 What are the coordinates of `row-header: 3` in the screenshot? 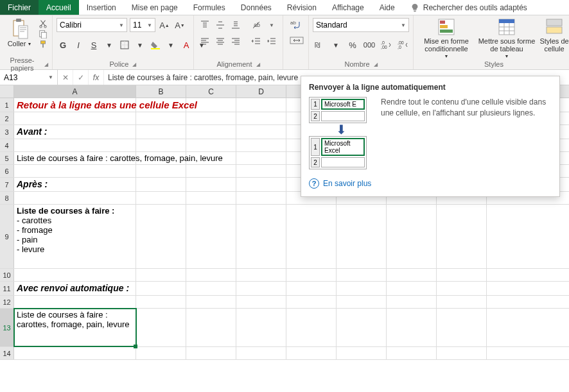 It's located at (7, 132).